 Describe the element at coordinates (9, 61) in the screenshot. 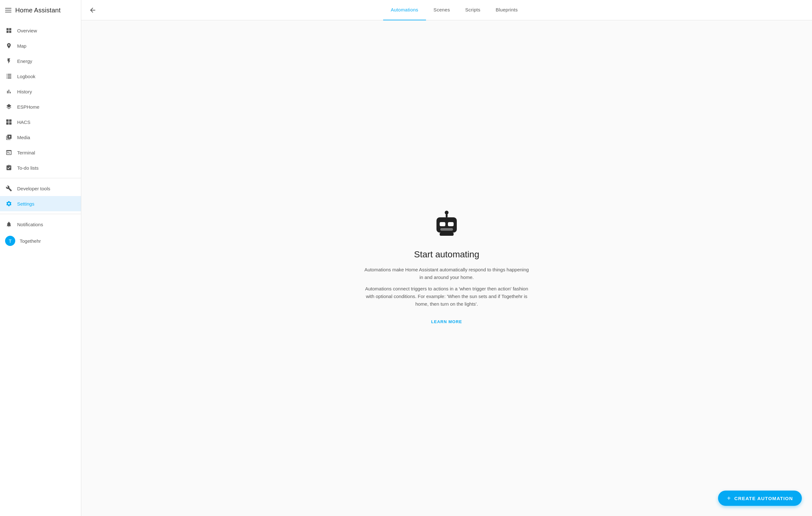

I see `bolt-icon` at that location.